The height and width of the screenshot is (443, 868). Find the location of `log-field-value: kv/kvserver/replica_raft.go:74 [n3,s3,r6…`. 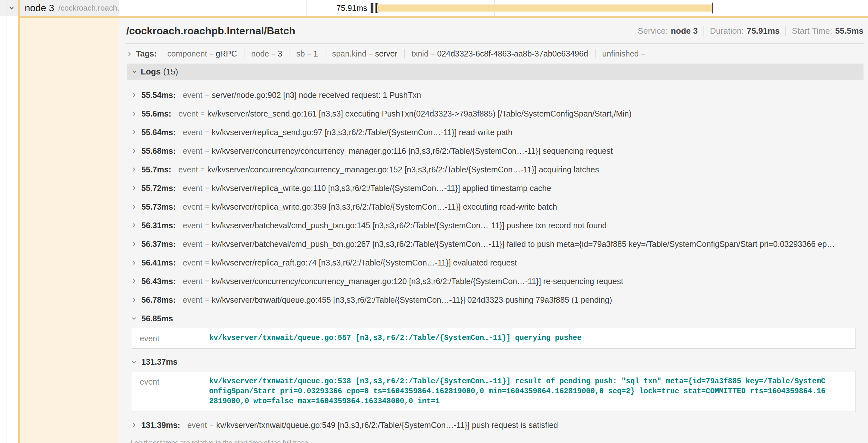

log-field-value: kv/kvserver/replica_raft.go:74 [n3,s3,r6… is located at coordinates (364, 263).